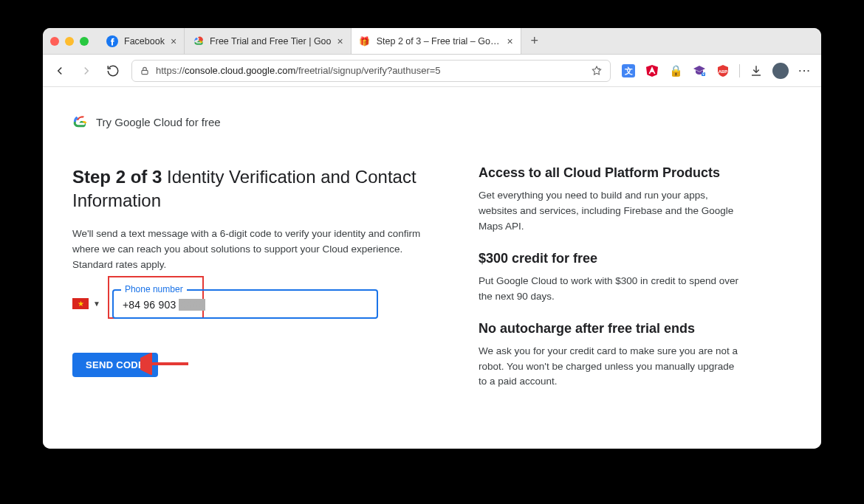 The image size is (864, 504). What do you see at coordinates (432, 122) in the screenshot?
I see `brand-header: Try Google Cloud for free` at bounding box center [432, 122].